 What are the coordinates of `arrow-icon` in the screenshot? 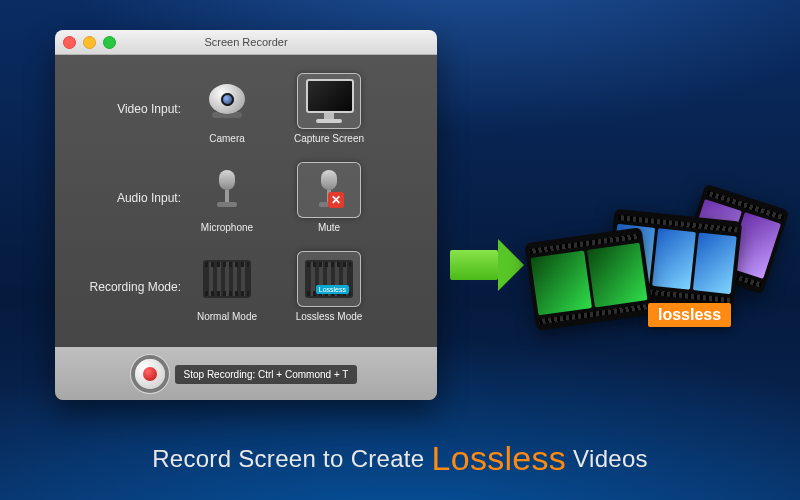 It's located at (474, 265).